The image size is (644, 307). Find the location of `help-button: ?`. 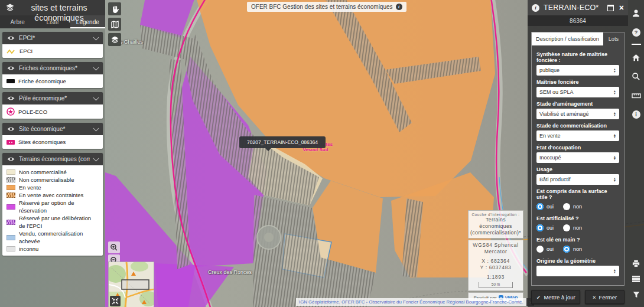

help-button: ? is located at coordinates (636, 32).